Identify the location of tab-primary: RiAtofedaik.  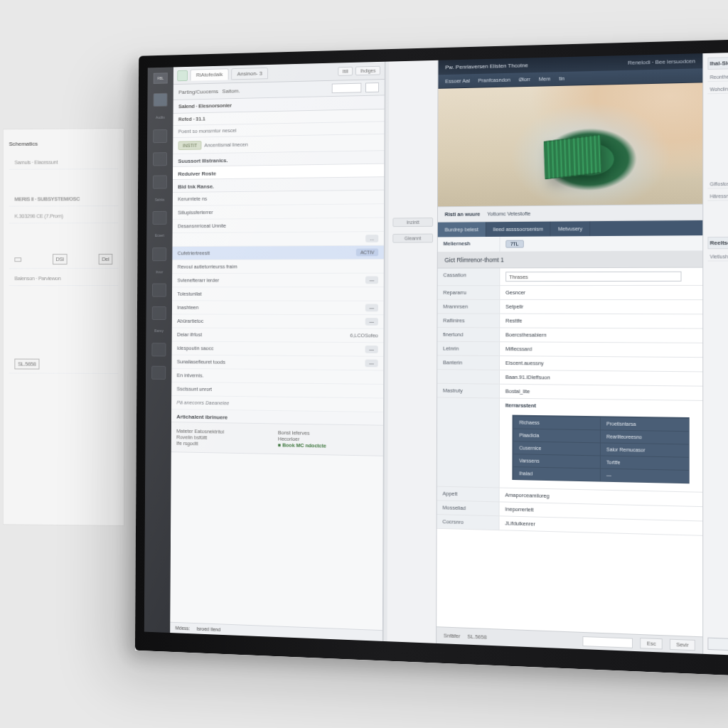
(210, 75).